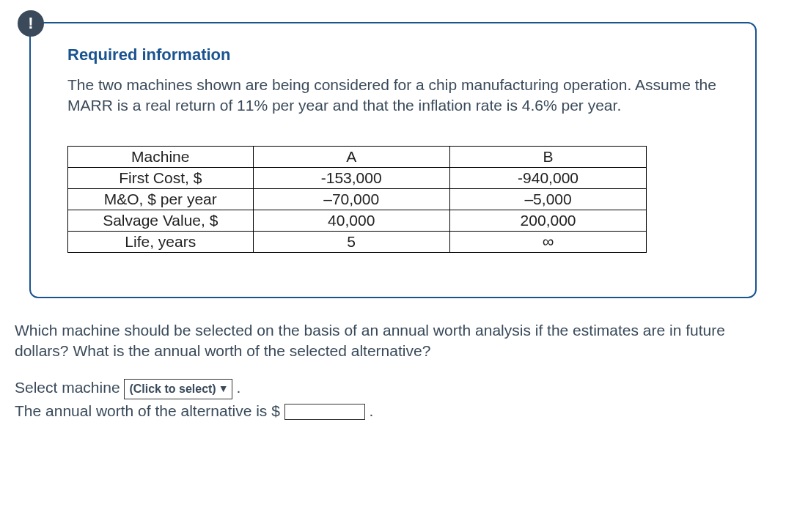  What do you see at coordinates (358, 157) in the screenshot?
I see `table-row: Machine A B` at bounding box center [358, 157].